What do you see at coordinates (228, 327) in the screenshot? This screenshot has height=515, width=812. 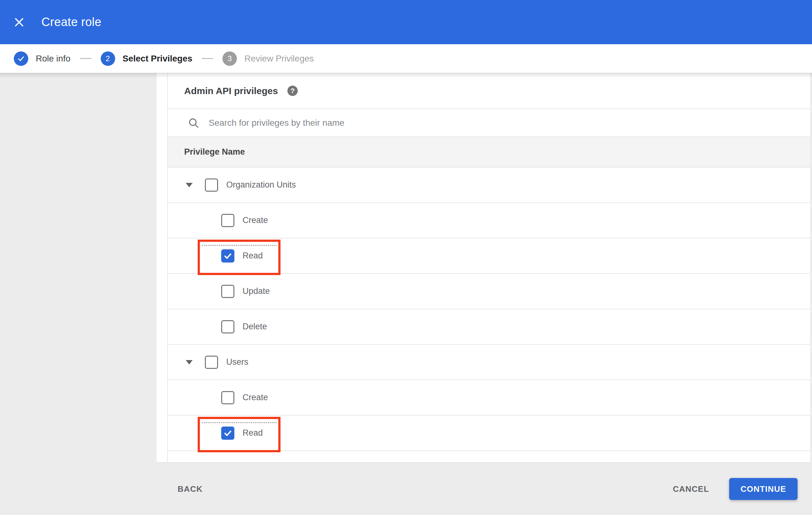 I see `checkbox-delete` at bounding box center [228, 327].